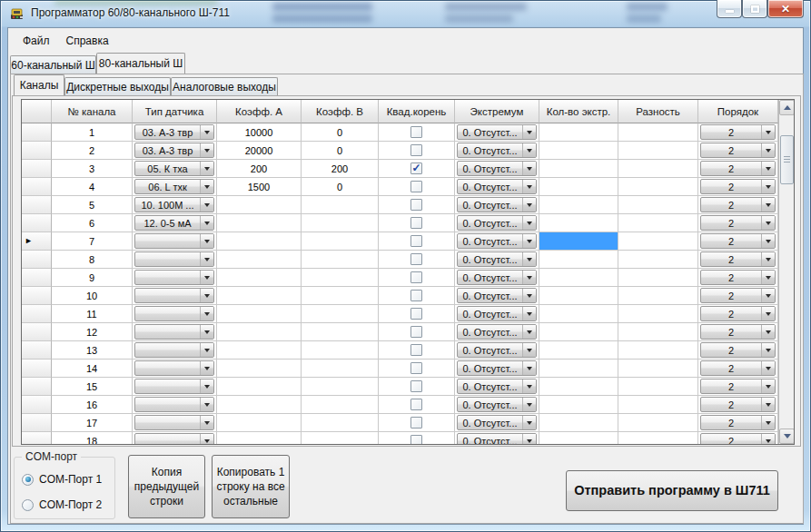 This screenshot has width=811, height=532. I want to click on menu-help: Справка, so click(87, 41).